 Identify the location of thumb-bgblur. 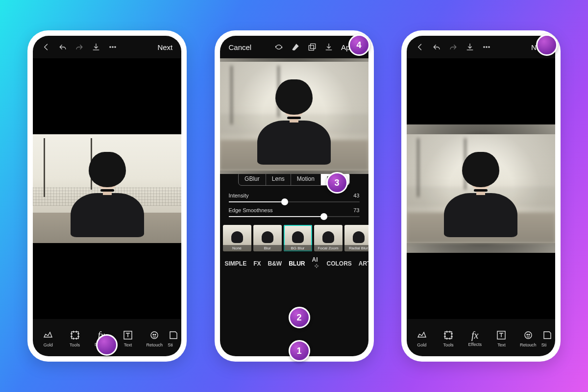
(298, 238).